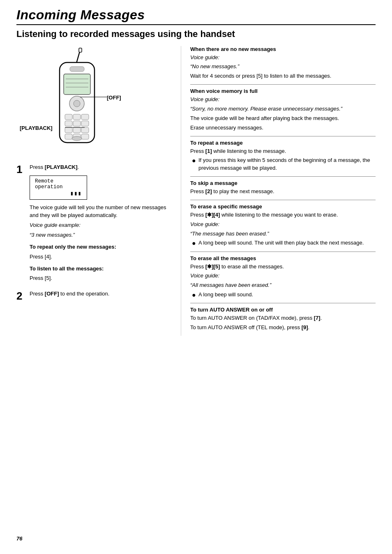 This screenshot has height=554, width=392. Describe the element at coordinates (283, 63) in the screenshot. I see `section-no-new-messages: When there are no new messages Voice gui…` at that location.